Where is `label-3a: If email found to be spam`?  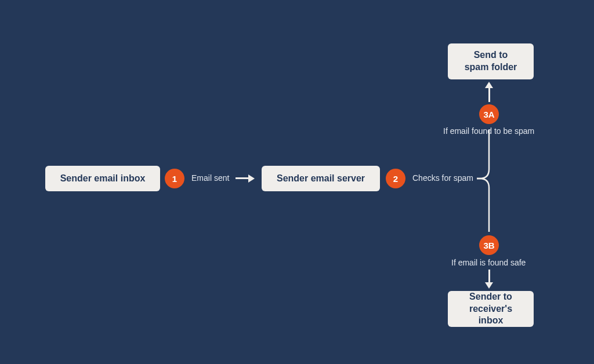
label-3a: If email found to be spam is located at coordinates (488, 131).